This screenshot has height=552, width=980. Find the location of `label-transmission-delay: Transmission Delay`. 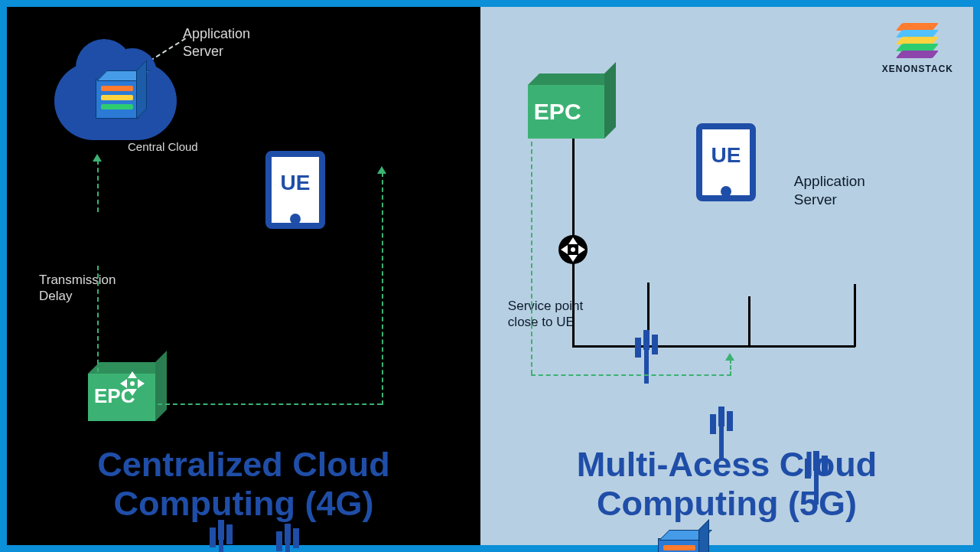

label-transmission-delay: Transmission Delay is located at coordinates (77, 288).